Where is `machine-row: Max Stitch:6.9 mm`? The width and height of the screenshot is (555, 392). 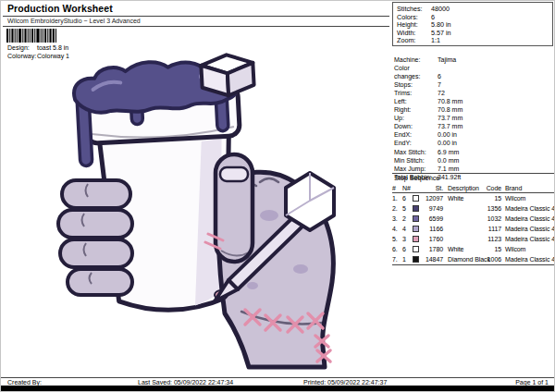
machine-row: Max Stitch:6.9 mm is located at coordinates (474, 152).